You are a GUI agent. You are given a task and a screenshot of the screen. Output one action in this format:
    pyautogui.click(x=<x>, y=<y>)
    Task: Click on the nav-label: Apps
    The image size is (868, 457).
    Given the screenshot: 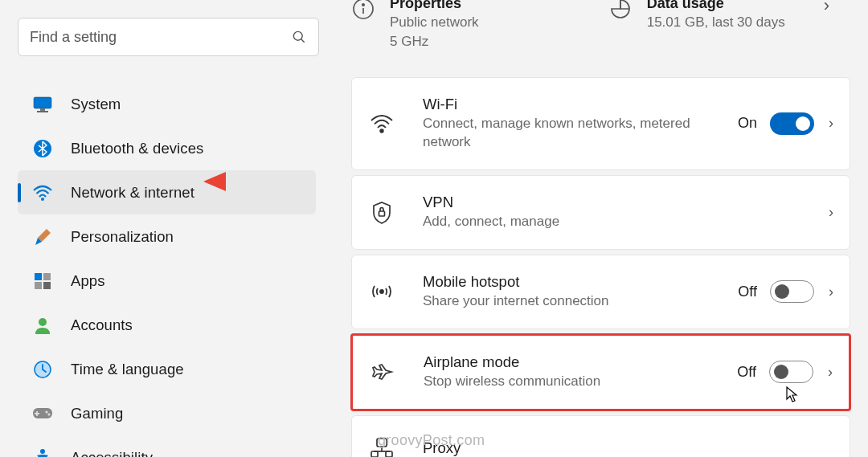 What is the action you would take?
    pyautogui.click(x=88, y=281)
    